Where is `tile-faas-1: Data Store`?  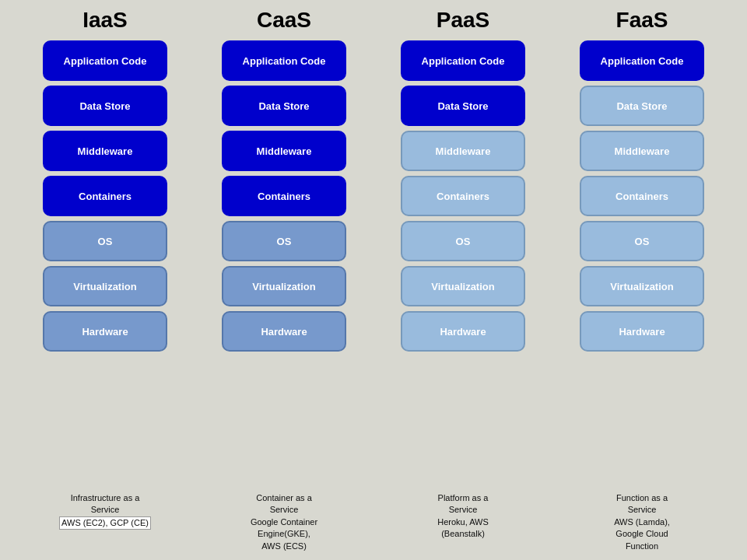
tile-faas-1: Data Store is located at coordinates (642, 106).